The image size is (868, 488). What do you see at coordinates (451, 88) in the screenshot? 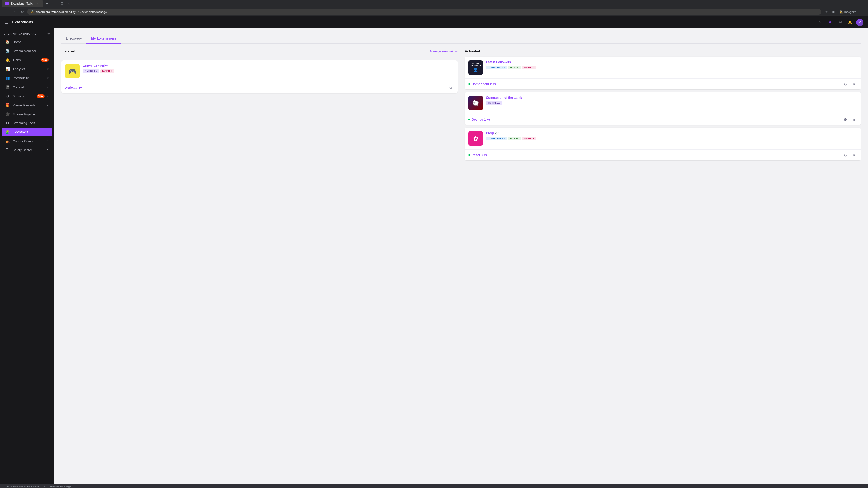
I see `crowd-control-settings-button` at bounding box center [451, 88].